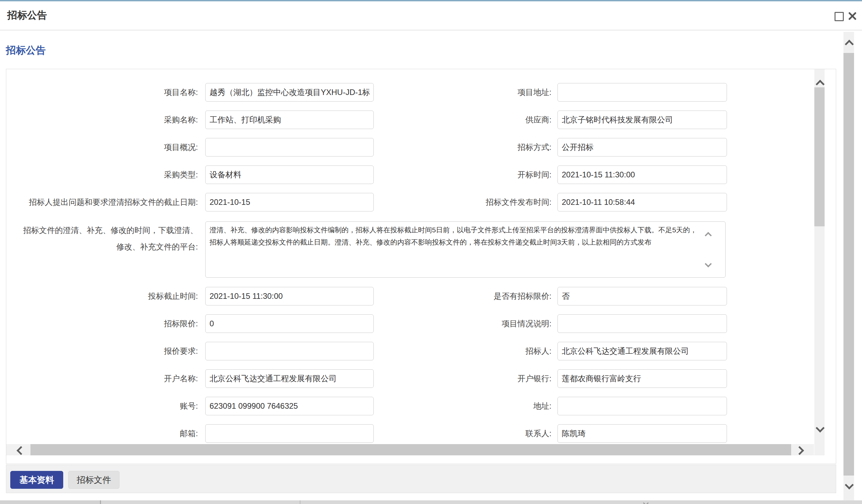  I want to click on titlebar-divider, so click(431, 30).